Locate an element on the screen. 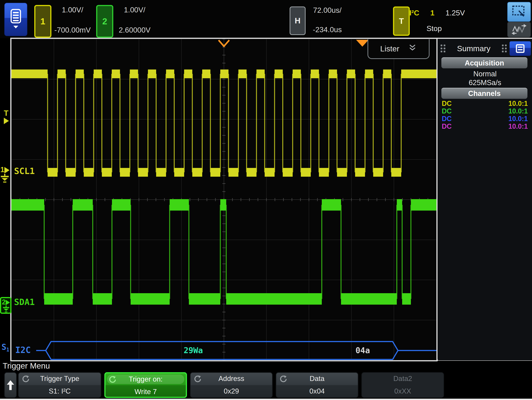  trigger-level: 1.25V is located at coordinates (455, 13).